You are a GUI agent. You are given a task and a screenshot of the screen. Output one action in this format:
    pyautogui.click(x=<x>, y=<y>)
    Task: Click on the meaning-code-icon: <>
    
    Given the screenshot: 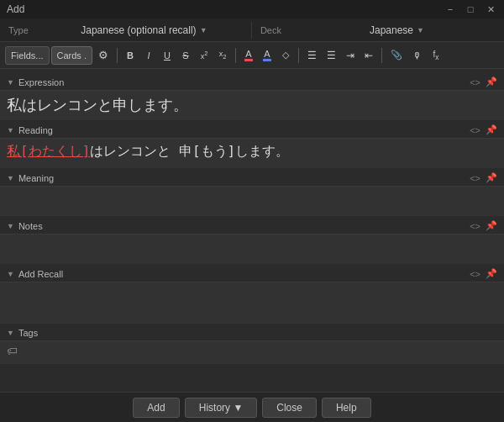 What is the action you would take?
    pyautogui.click(x=475, y=178)
    